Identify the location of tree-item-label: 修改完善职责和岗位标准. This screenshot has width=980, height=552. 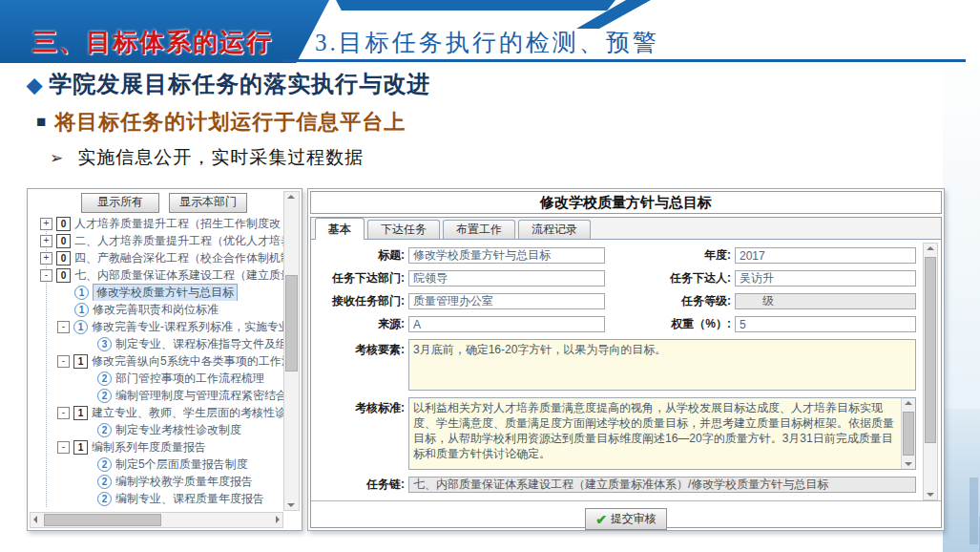
(156, 309).